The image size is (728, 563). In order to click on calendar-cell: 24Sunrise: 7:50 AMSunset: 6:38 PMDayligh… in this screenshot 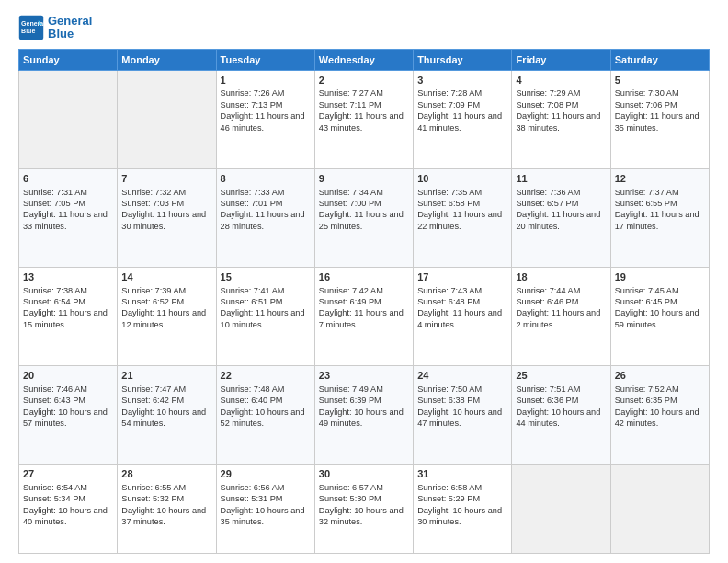, I will do `click(463, 414)`.